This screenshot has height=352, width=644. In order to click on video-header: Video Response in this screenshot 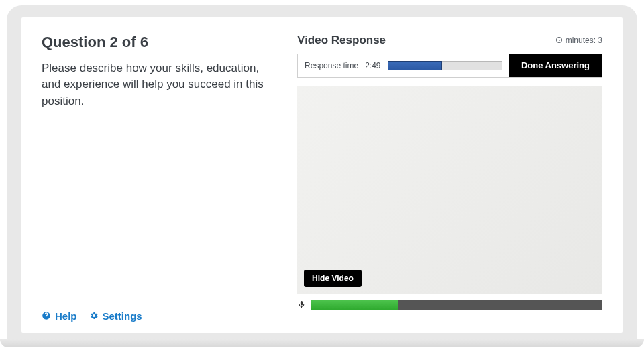, I will do `click(341, 40)`.